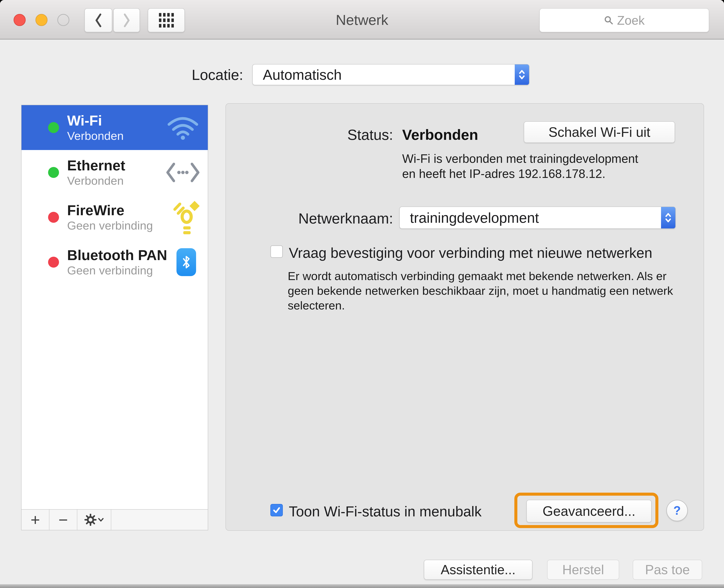 This screenshot has width=724, height=588. I want to click on ethernet-icon, so click(183, 173).